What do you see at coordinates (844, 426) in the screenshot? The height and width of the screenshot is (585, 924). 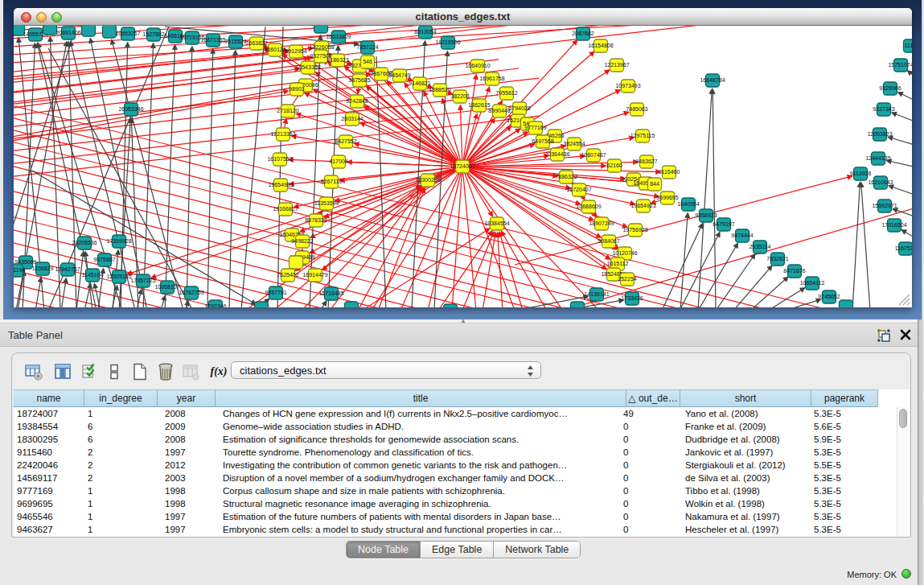 I see `table-cell: 5.6E-5` at bounding box center [844, 426].